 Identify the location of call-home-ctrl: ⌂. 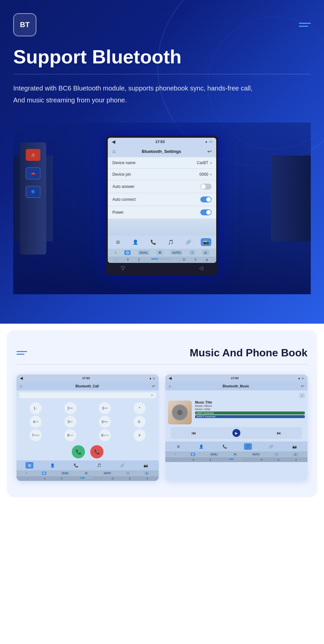
(26, 473).